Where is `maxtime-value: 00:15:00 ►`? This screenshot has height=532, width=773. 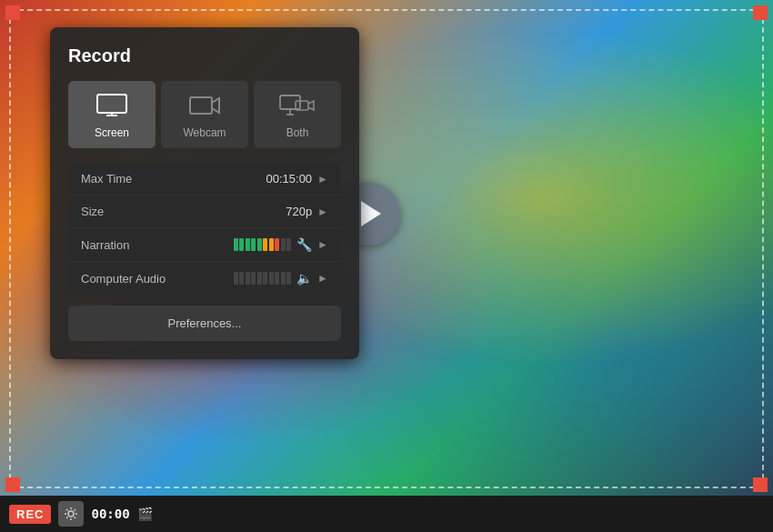 maxtime-value: 00:15:00 ► is located at coordinates (255, 178).